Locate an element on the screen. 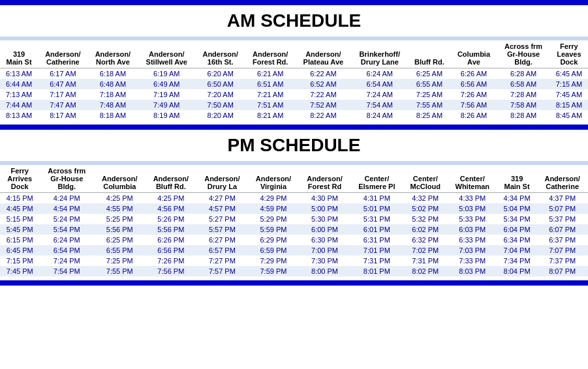  pm-cell-3-2: 5:56 PM is located at coordinates (120, 229).